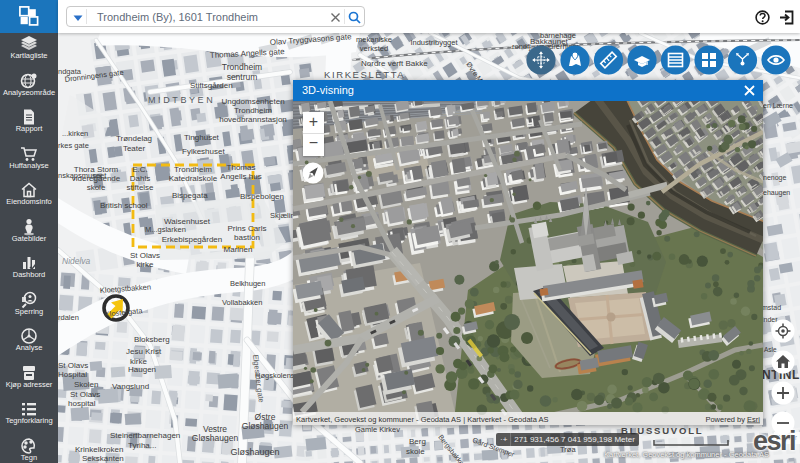  Describe the element at coordinates (146, 264) in the screenshot. I see `svg-text: kirke` at that location.